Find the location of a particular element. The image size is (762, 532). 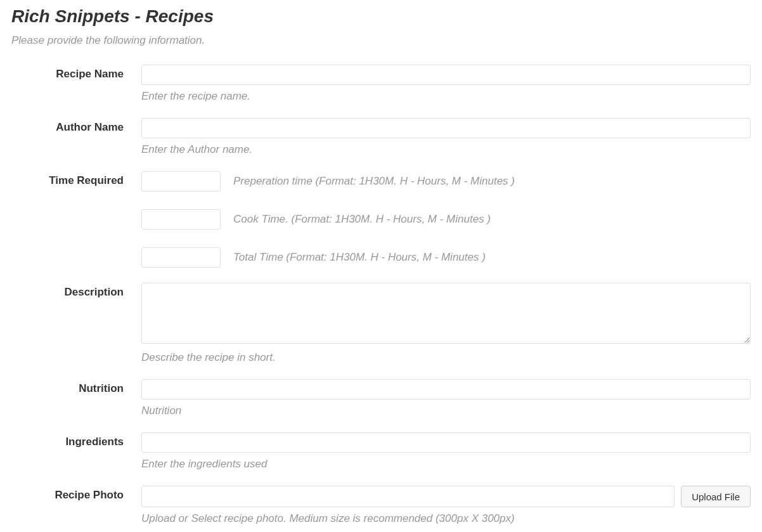

field-ingredients: Ingredients Enter the ingredients used is located at coordinates (381, 451).